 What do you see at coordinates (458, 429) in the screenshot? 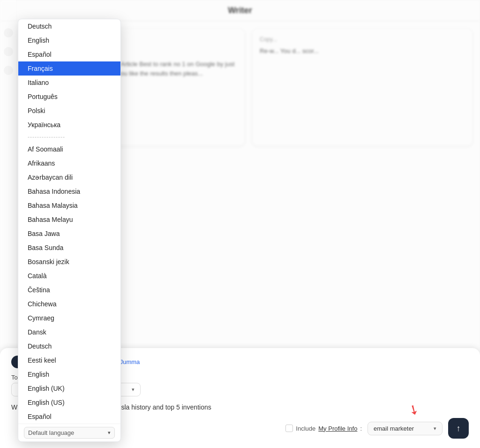
I see `submit-icon: ↑` at bounding box center [458, 429].